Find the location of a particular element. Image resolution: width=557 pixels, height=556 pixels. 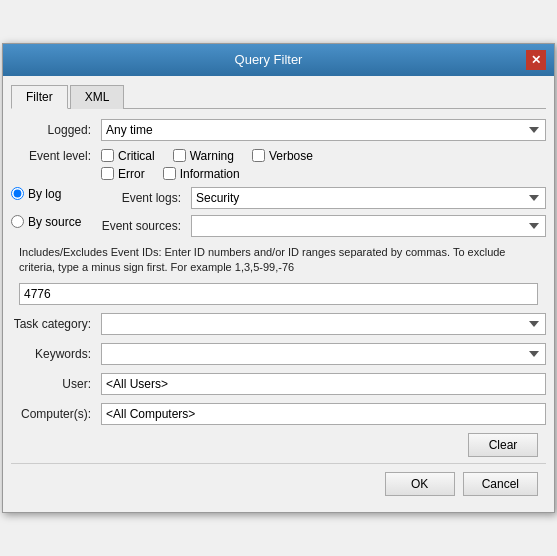

keywords-row: Keywords: is located at coordinates (278, 354).